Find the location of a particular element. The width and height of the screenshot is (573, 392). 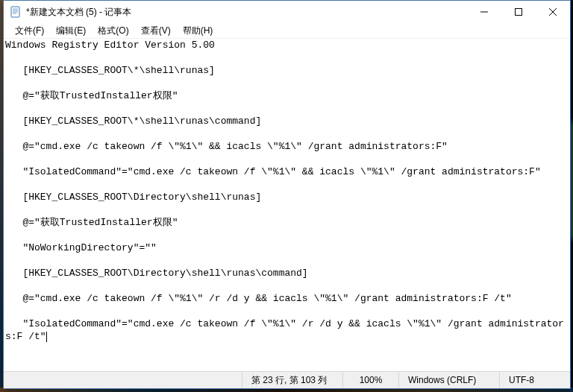

menu-file: 文件(F) is located at coordinates (30, 31).